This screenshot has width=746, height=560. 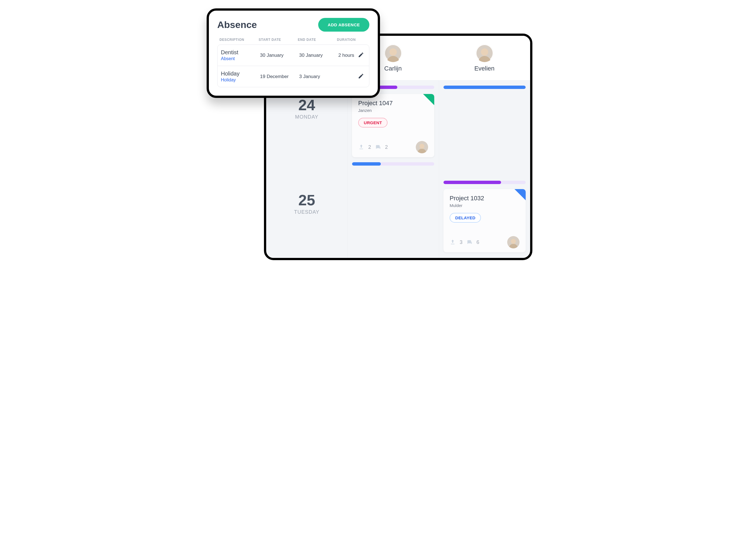 What do you see at coordinates (373, 123) in the screenshot?
I see `status-badge: URGENT` at bounding box center [373, 123].